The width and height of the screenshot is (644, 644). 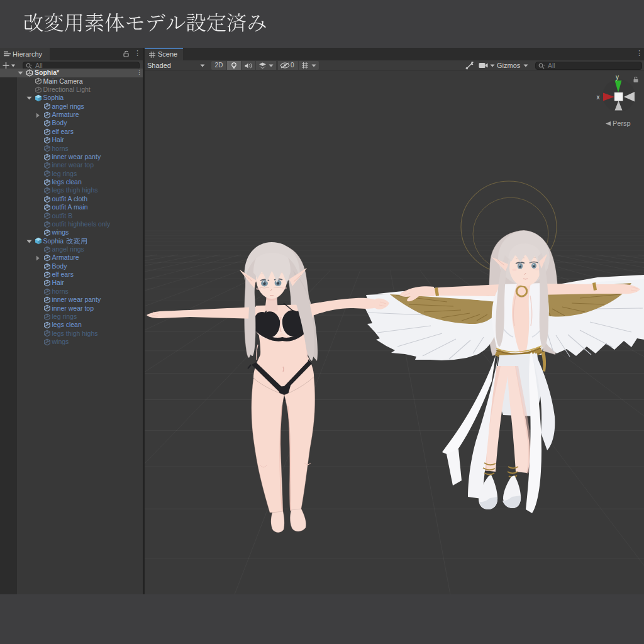 I want to click on svg-text: Persp, so click(x=621, y=123).